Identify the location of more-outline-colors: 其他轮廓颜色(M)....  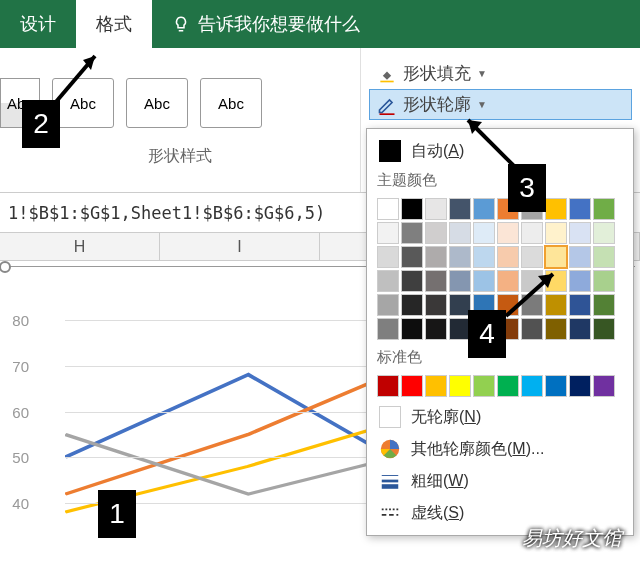
(500, 449).